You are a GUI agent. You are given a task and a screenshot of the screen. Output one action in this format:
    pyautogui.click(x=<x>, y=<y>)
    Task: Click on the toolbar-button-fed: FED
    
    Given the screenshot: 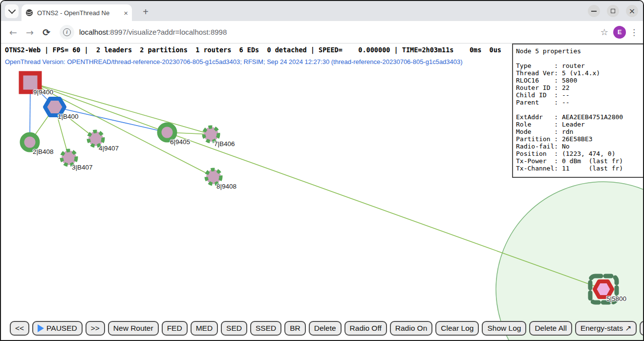 What is the action you would take?
    pyautogui.click(x=175, y=328)
    